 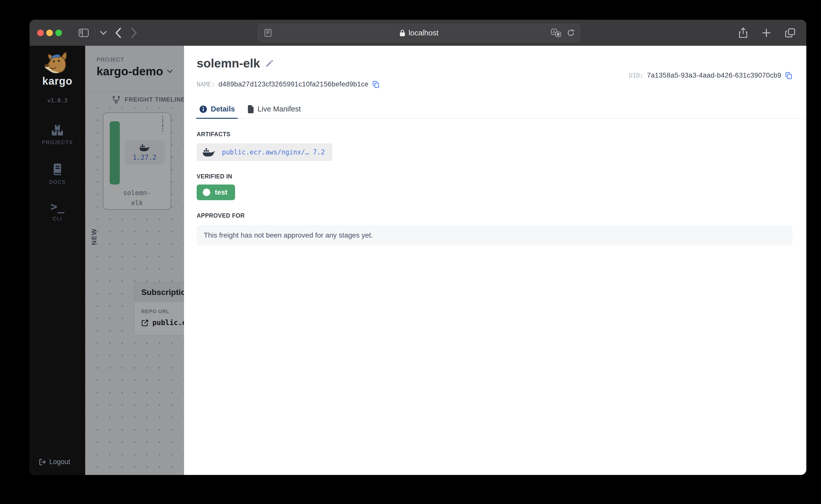 What do you see at coordinates (206, 85) in the screenshot?
I see `name-label: NAME:` at bounding box center [206, 85].